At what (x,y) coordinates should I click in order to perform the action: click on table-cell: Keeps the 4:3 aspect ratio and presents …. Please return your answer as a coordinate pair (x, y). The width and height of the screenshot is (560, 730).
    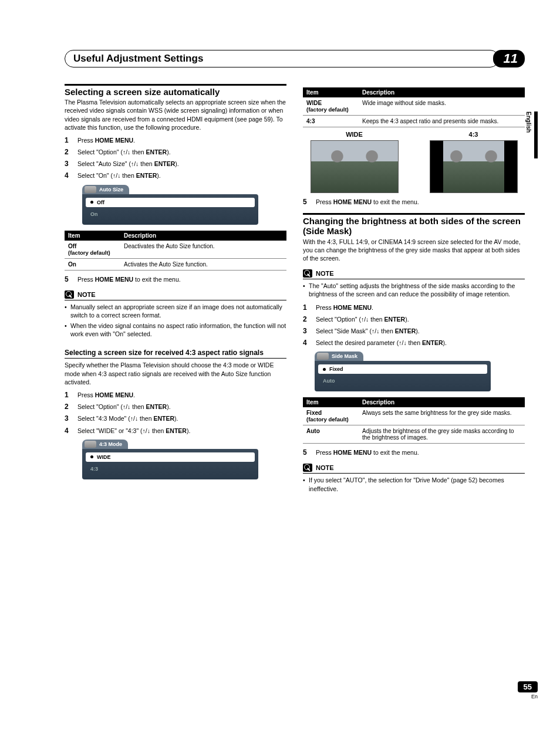
    Looking at the image, I should click on (441, 121).